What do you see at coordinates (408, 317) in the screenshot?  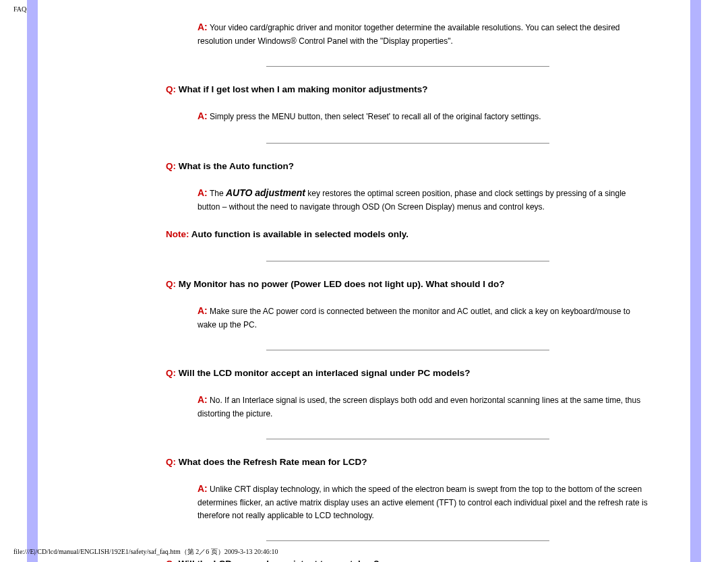 I see `answer-block: A: Make sure the AC power cord is connec…` at bounding box center [408, 317].